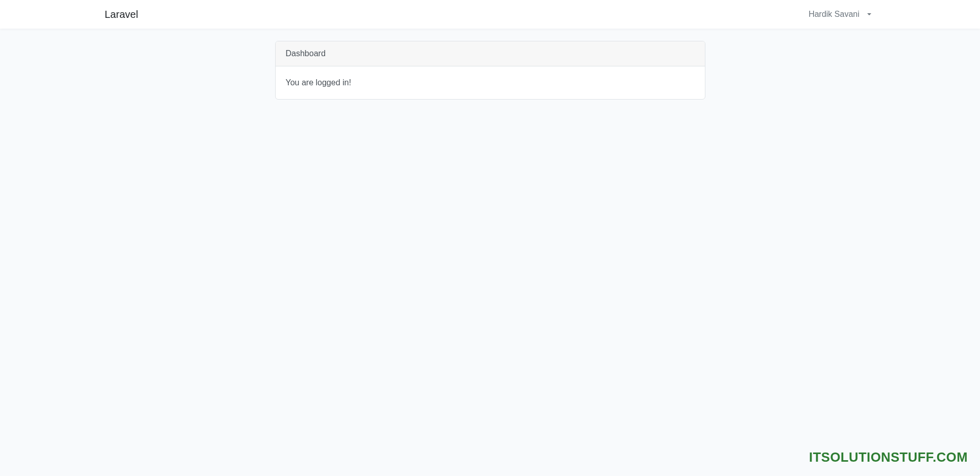 The height and width of the screenshot is (476, 980). What do you see at coordinates (834, 14) in the screenshot?
I see `user-name-label: Hardik Savani` at bounding box center [834, 14].